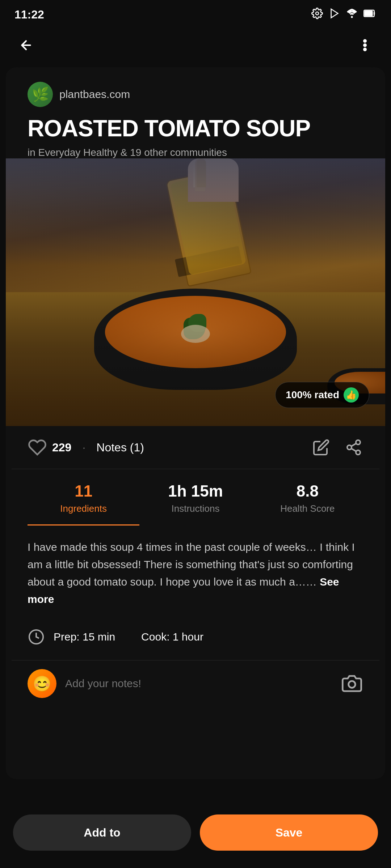 The width and height of the screenshot is (391, 868). What do you see at coordinates (352, 684) in the screenshot?
I see `camera-button` at bounding box center [352, 684].